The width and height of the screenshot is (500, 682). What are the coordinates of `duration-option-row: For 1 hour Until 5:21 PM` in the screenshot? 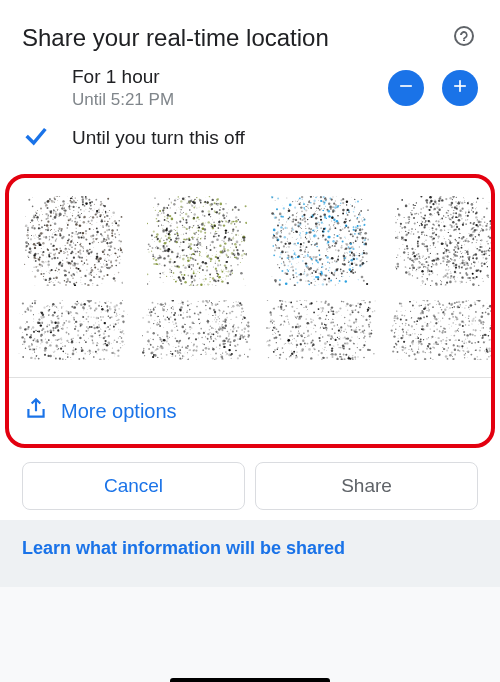 It's located at (250, 88).